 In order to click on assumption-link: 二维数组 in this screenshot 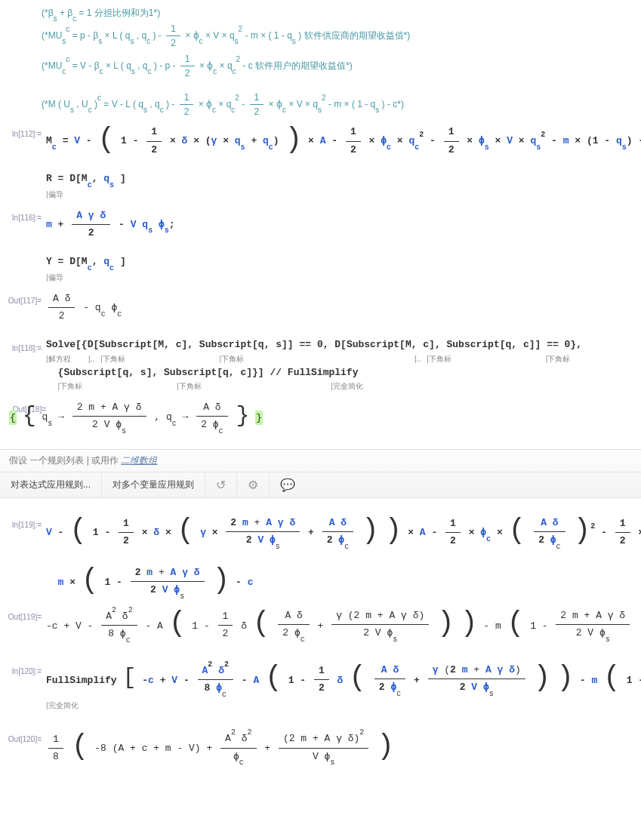, I will do `click(139, 460)`.